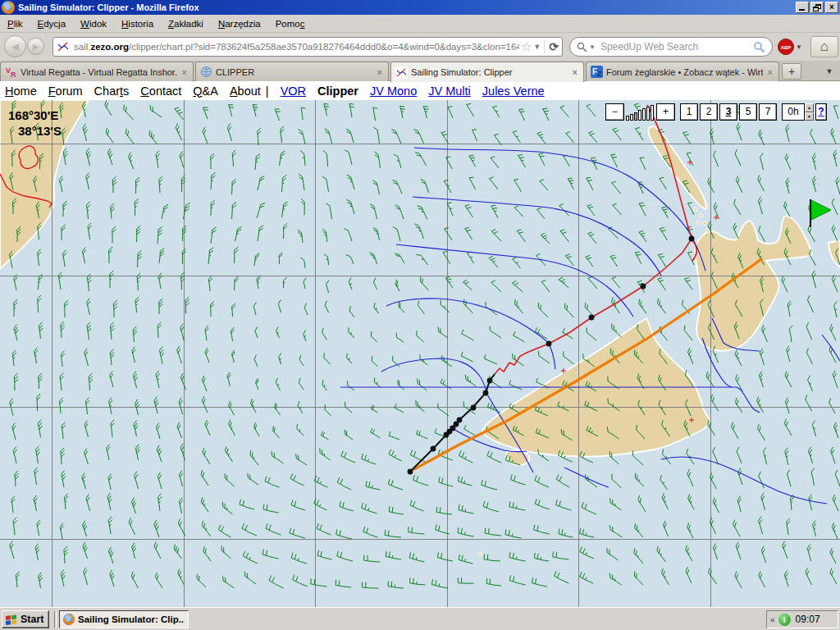  What do you see at coordinates (792, 71) in the screenshot?
I see `new-tab-button: +` at bounding box center [792, 71].